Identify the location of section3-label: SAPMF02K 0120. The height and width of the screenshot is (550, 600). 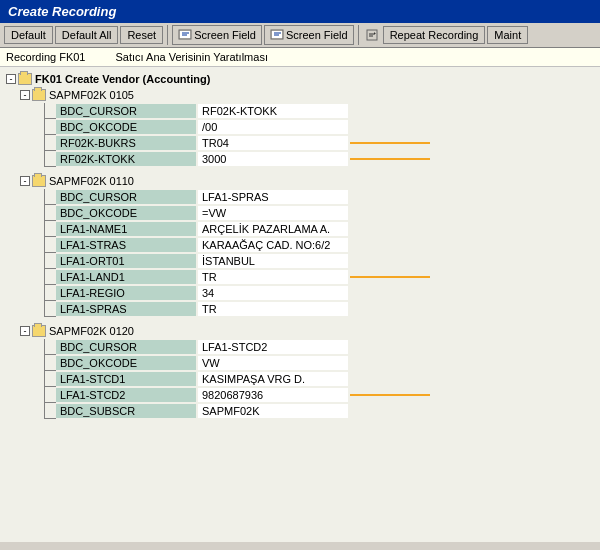
(92, 331).